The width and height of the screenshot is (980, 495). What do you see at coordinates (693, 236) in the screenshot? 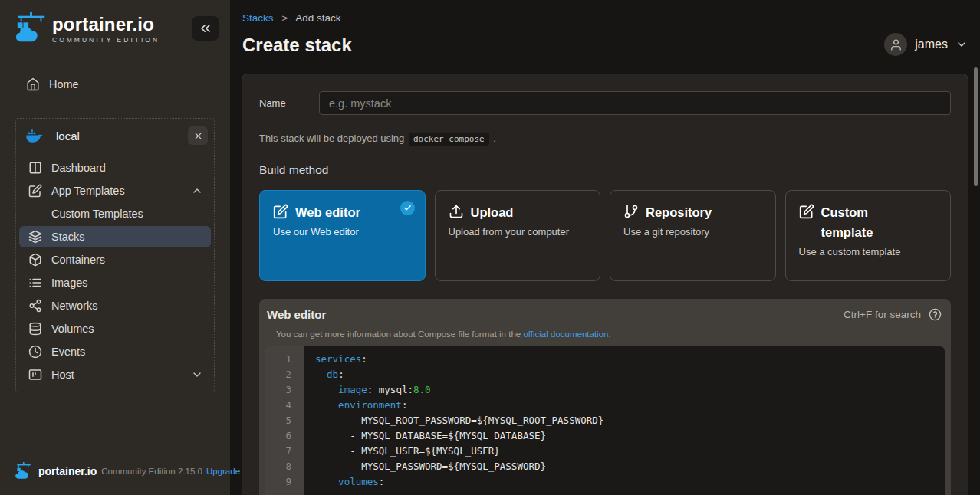
I see `build-method-repository: RepositoryUse a git repository` at bounding box center [693, 236].